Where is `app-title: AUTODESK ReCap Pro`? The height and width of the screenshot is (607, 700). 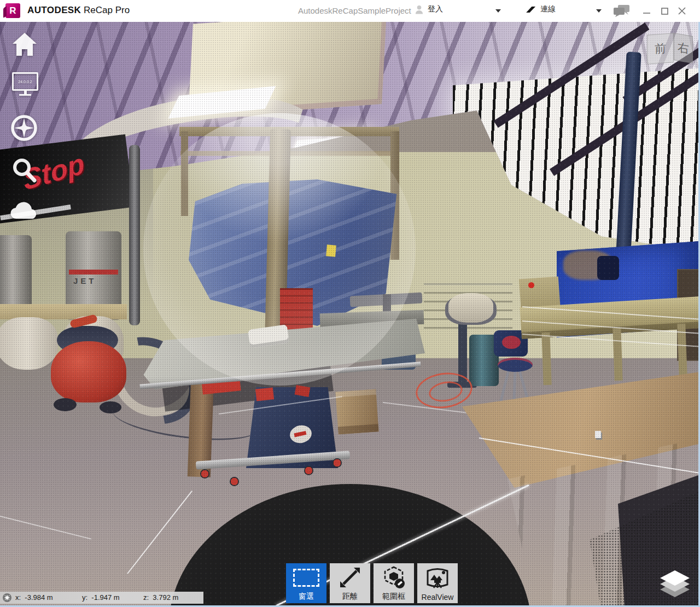
app-title: AUTODESK ReCap Pro is located at coordinates (79, 10).